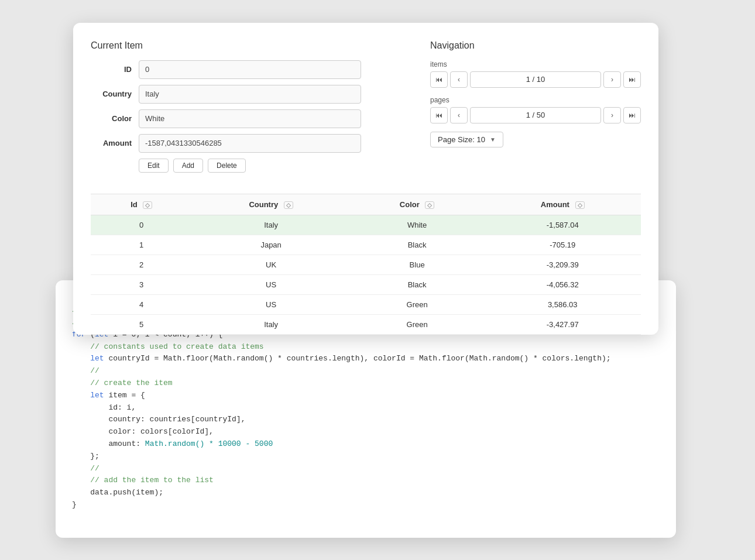 Image resolution: width=755 pixels, height=560 pixels. I want to click on col-header-id: Id ◇, so click(142, 204).